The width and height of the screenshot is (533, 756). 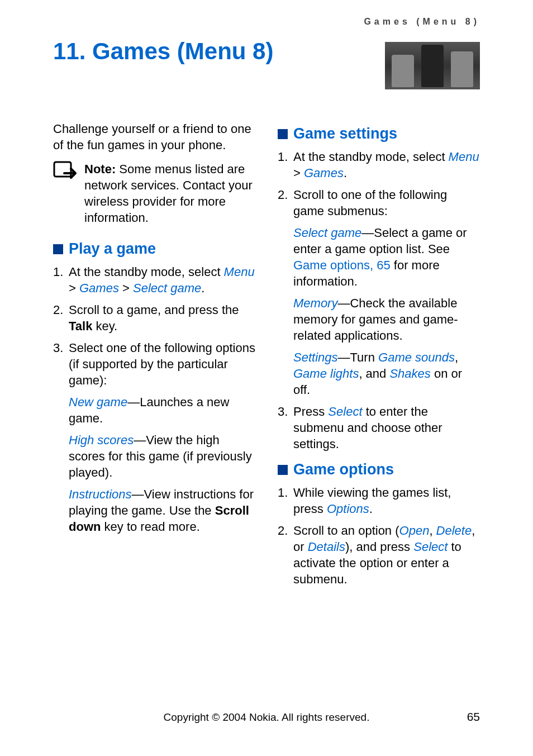 What do you see at coordinates (345, 134) in the screenshot?
I see `section-title: Game settings` at bounding box center [345, 134].